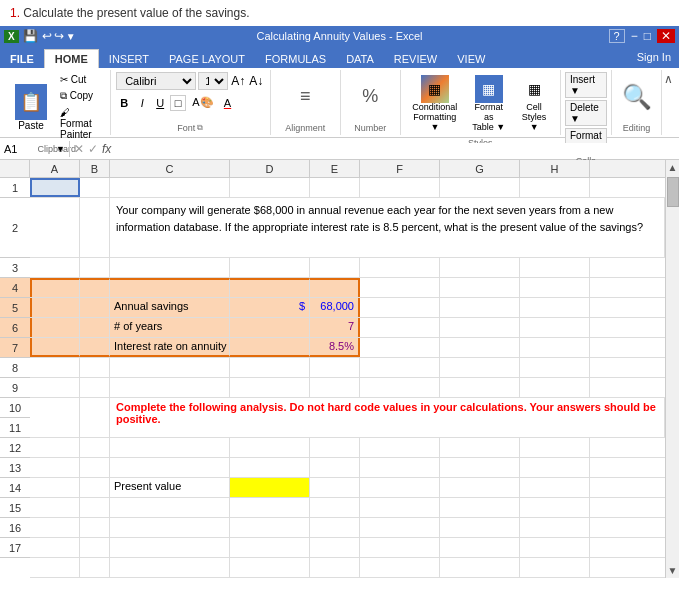  What do you see at coordinates (673, 192) in the screenshot?
I see `scroll-thumb` at bounding box center [673, 192].